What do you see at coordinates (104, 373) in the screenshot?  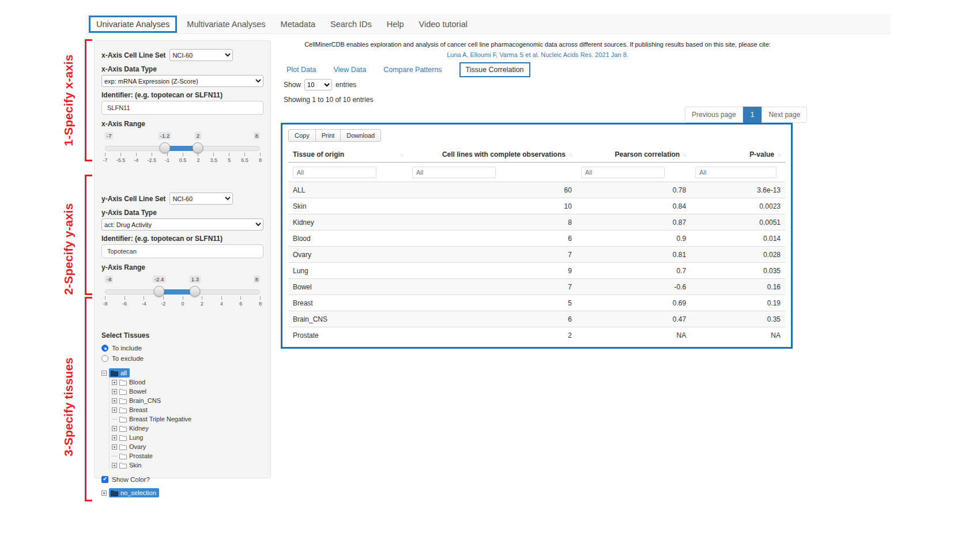 I see `collapse-toggle-icon: −` at bounding box center [104, 373].